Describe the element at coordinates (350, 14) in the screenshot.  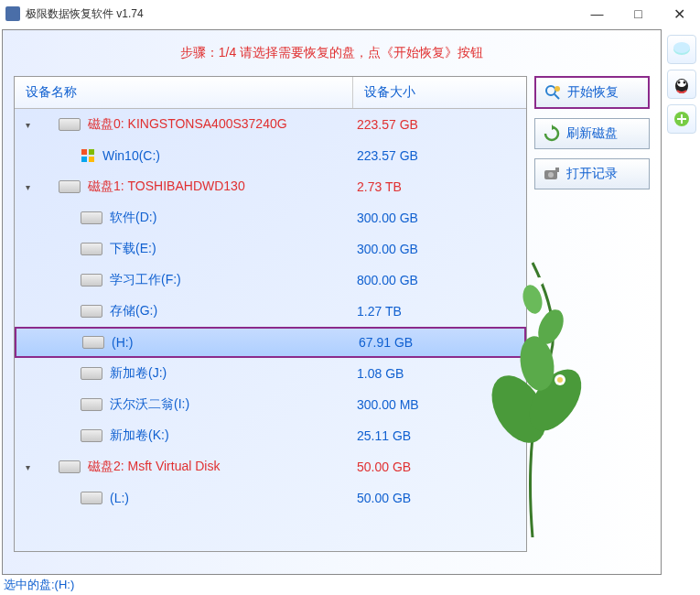
I see `title-bar: 极限数据恢复软件 v1.74 — □ ✕` at that location.